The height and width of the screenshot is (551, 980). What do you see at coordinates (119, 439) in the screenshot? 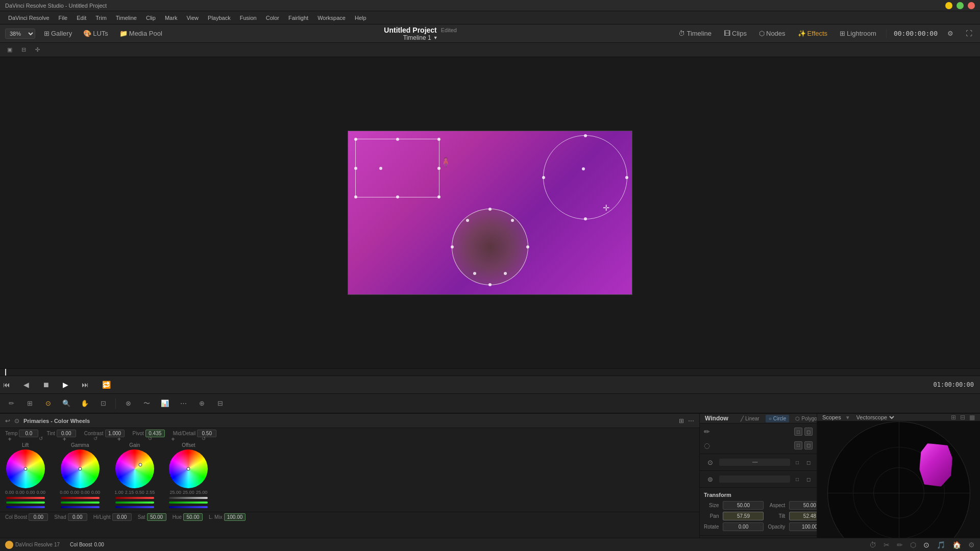
I see `gain-add-icon: +` at bounding box center [119, 439].